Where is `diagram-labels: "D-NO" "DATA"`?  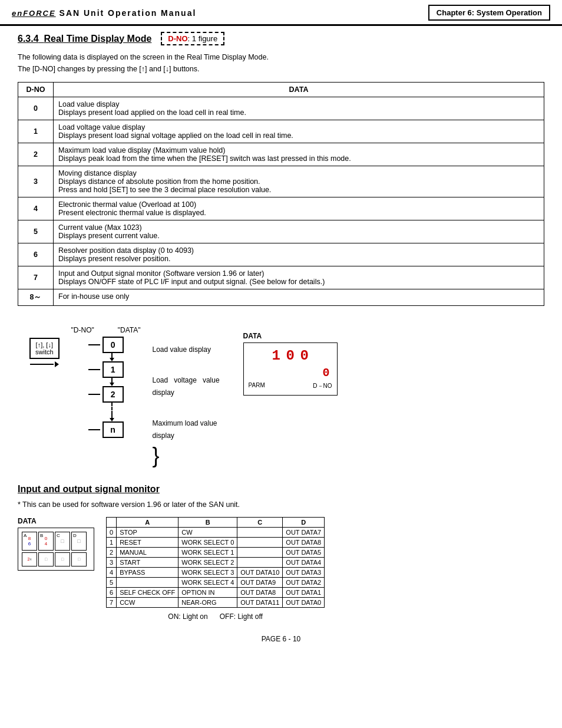 diagram-labels: "D-NO" "DATA" is located at coordinates (106, 330).